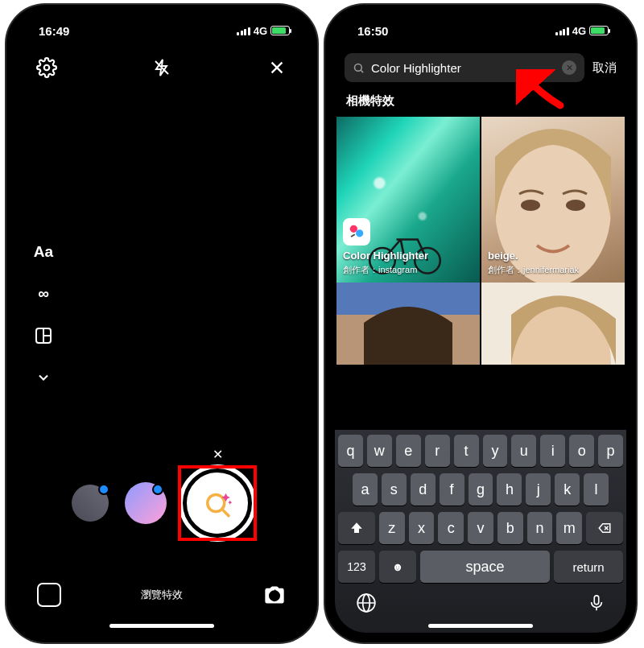 The height and width of the screenshot is (648, 644). What do you see at coordinates (43, 294) in the screenshot?
I see `boomerang-tool: ∞` at bounding box center [43, 294].